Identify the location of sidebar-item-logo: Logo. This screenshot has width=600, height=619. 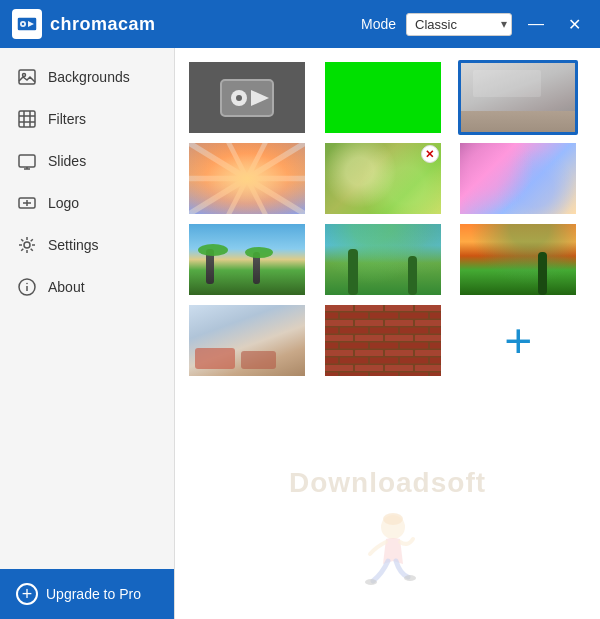
(87, 203).